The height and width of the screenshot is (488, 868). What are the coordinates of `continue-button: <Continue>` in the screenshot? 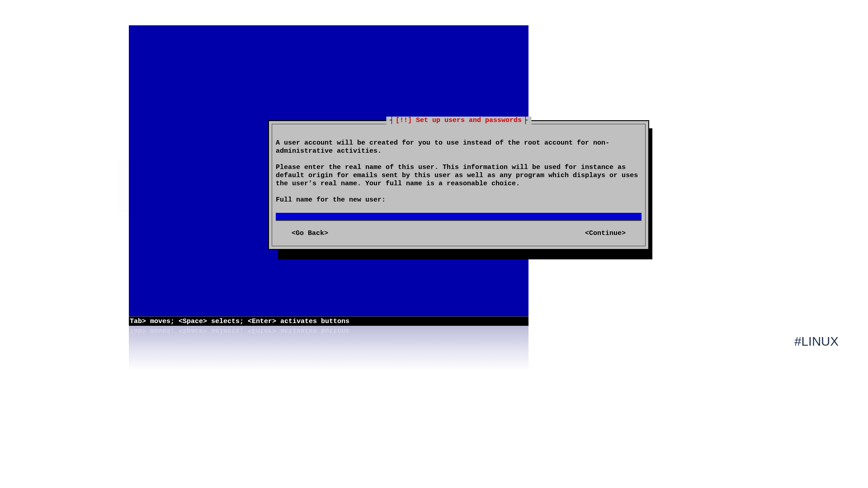 It's located at (605, 233).